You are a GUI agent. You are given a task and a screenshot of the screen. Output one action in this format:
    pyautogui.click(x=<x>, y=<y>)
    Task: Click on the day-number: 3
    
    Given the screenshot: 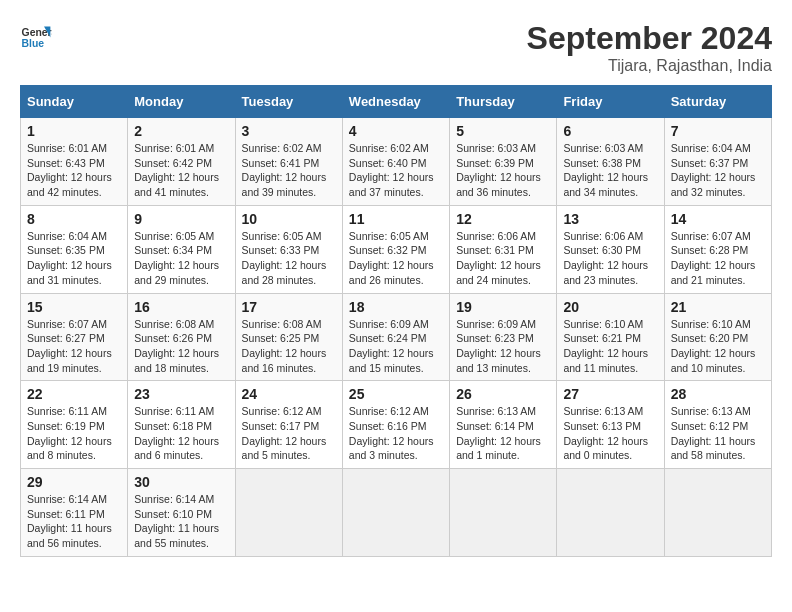 What is the action you would take?
    pyautogui.click(x=289, y=131)
    